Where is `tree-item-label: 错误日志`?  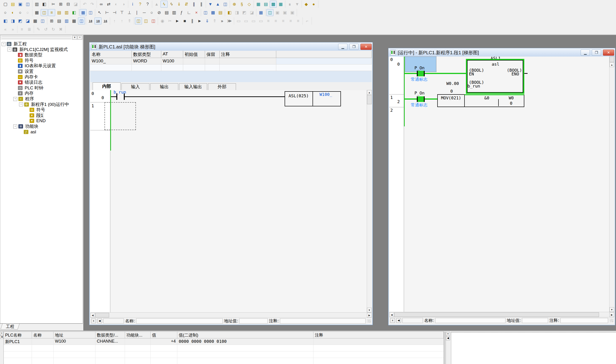
tree-item-label: 错误日志 is located at coordinates (34, 82).